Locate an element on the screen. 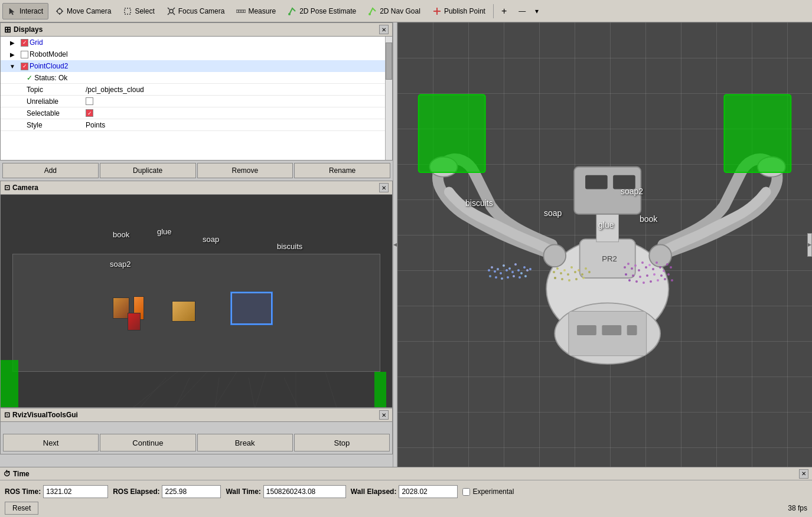  time-close-button: ✕ is located at coordinates (804, 474).